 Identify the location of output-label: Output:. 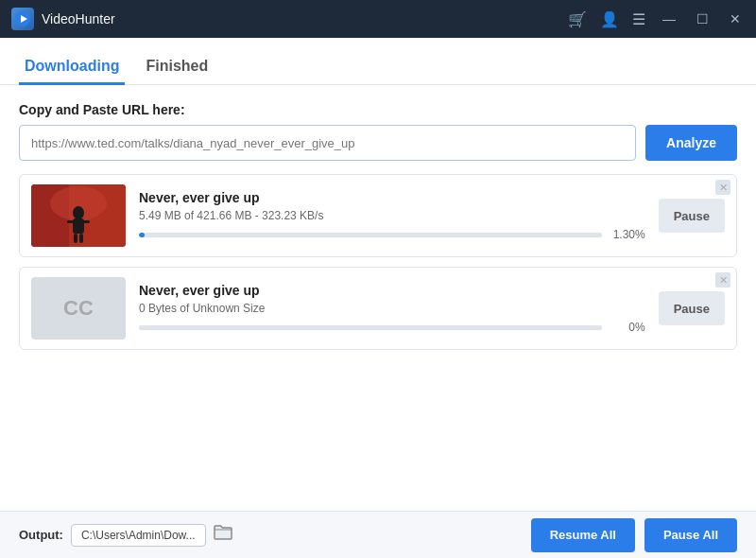
(42, 535).